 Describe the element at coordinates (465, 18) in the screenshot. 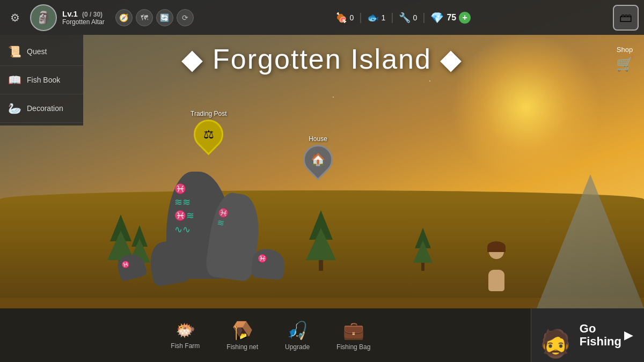

I see `add-gems-button: +` at that location.